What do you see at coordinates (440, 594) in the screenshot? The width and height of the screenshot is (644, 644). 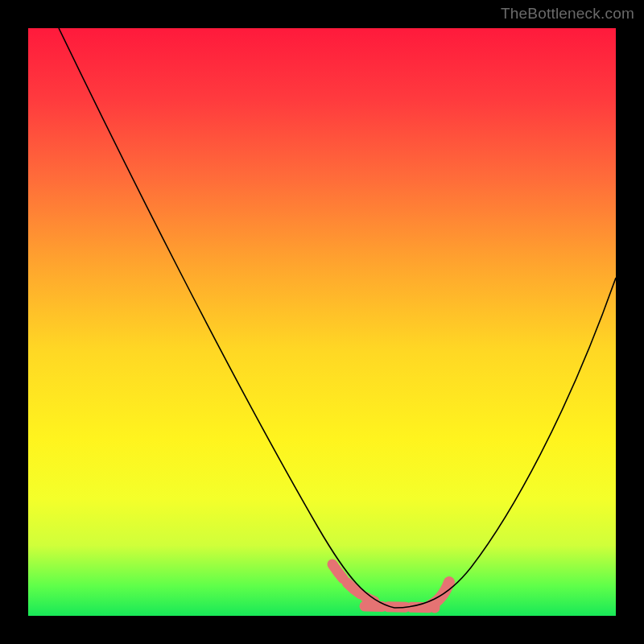 I see `valley-highlight-right` at bounding box center [440, 594].